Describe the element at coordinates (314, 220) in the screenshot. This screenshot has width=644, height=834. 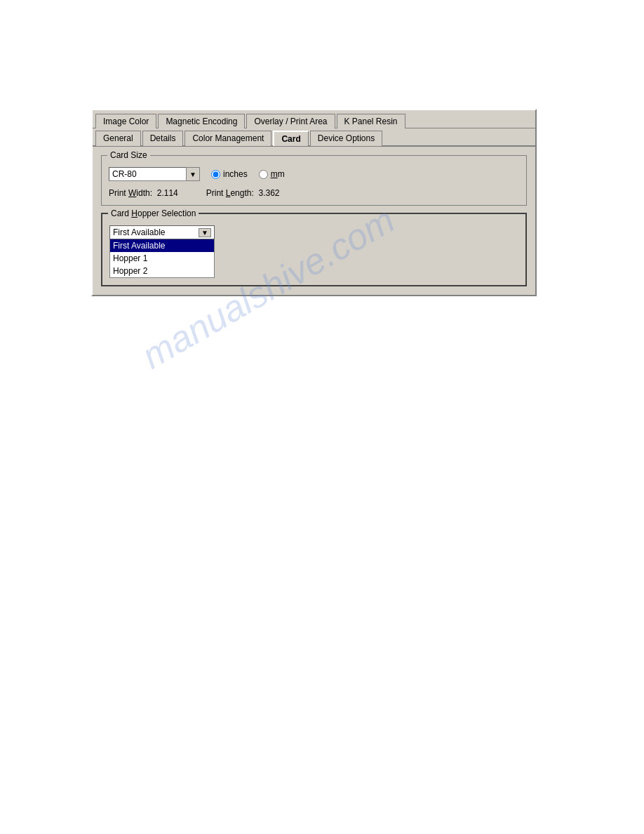
I see `dialog-content: Card Size CR-80 CR-79 Custom ▼ inch` at that location.